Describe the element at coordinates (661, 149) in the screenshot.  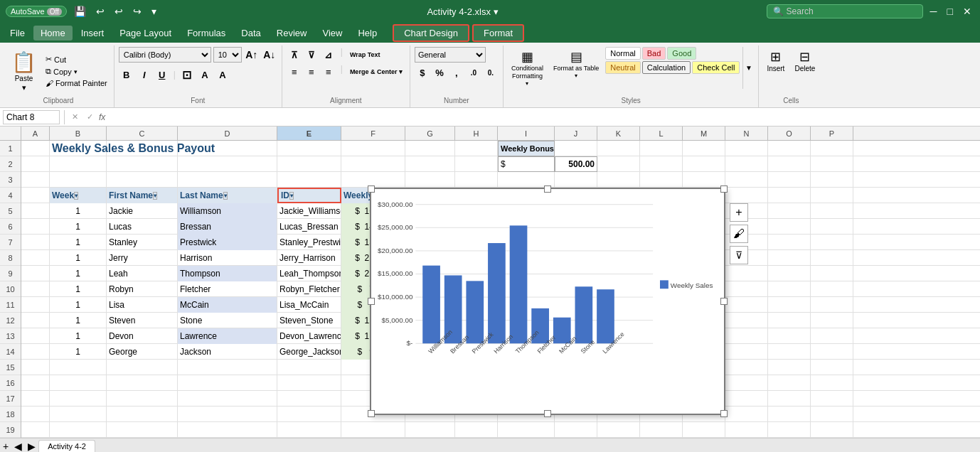
I see `cell-l1` at that location.